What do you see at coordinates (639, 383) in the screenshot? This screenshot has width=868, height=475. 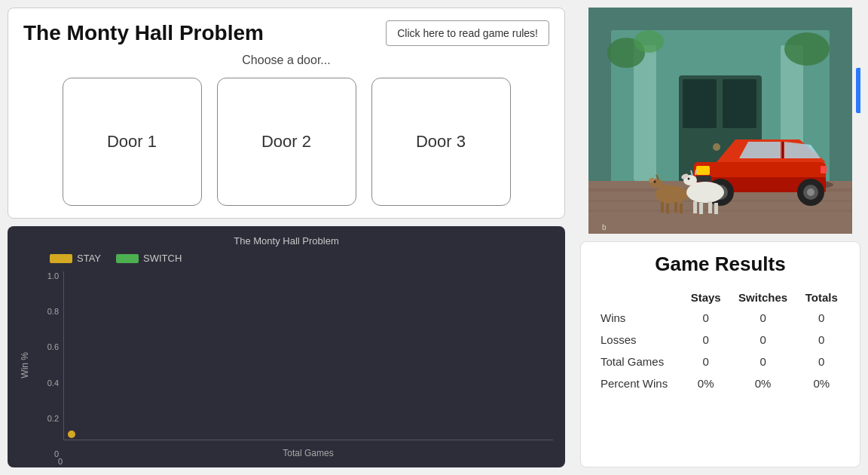 I see `percent-wins-label: Percent Wins` at bounding box center [639, 383].